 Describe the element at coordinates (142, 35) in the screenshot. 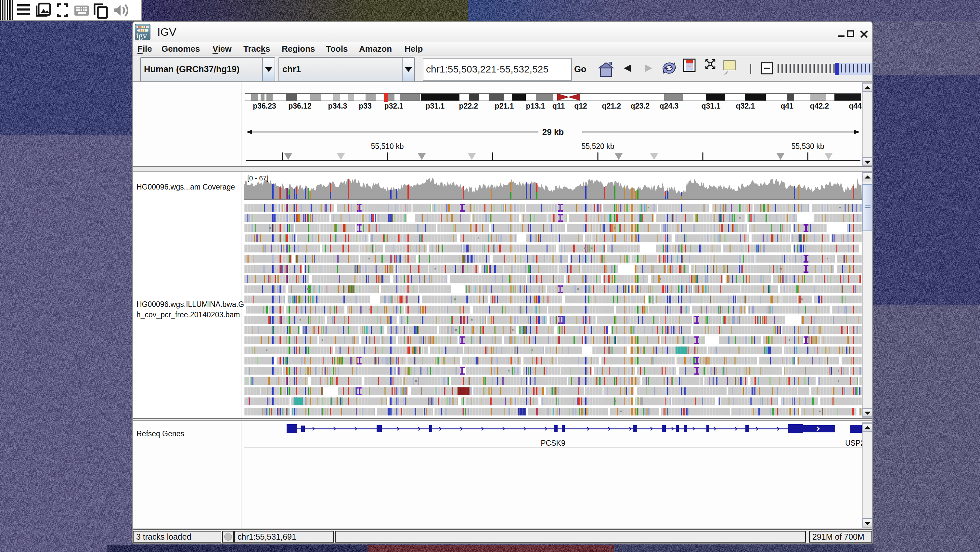

I see `svg-text: igv` at that location.